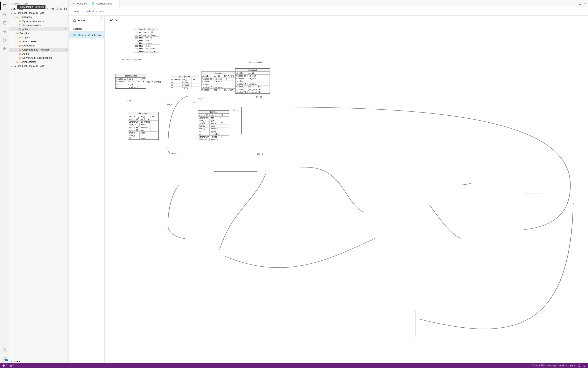 The image size is (588, 368). Describe the element at coordinates (39, 66) in the screenshot. I see `tree-server-2: › localhost, <default> (sa)` at that location.